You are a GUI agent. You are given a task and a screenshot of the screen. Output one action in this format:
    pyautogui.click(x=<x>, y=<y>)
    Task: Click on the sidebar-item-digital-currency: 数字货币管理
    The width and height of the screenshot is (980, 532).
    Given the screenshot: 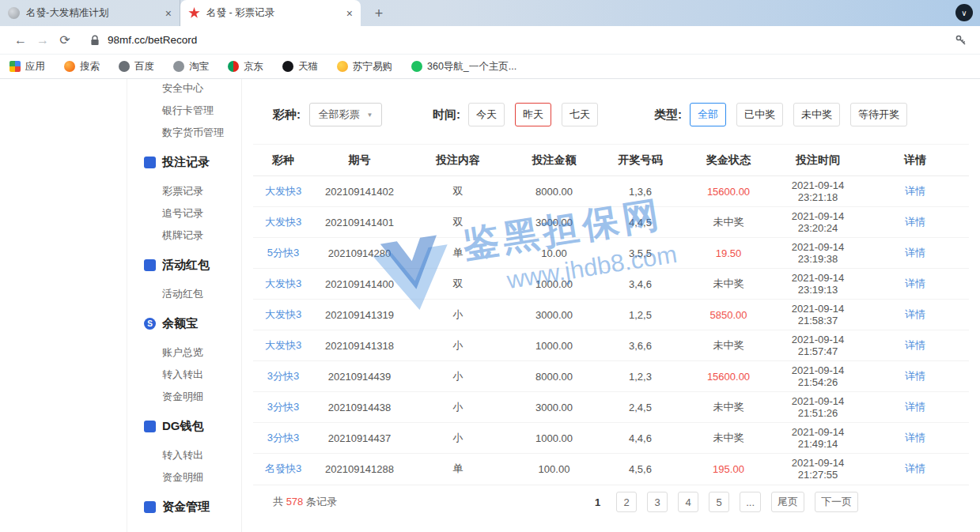 What is the action you would take?
    pyautogui.click(x=184, y=133)
    